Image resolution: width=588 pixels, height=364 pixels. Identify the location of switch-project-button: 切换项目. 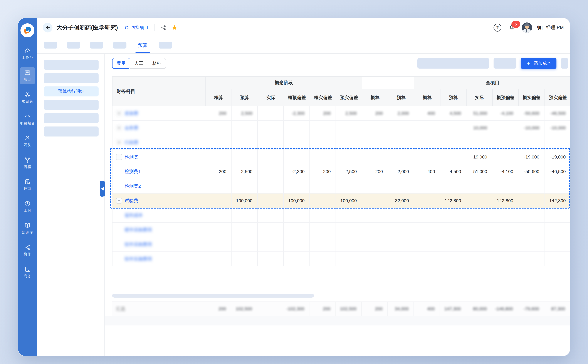
(136, 27).